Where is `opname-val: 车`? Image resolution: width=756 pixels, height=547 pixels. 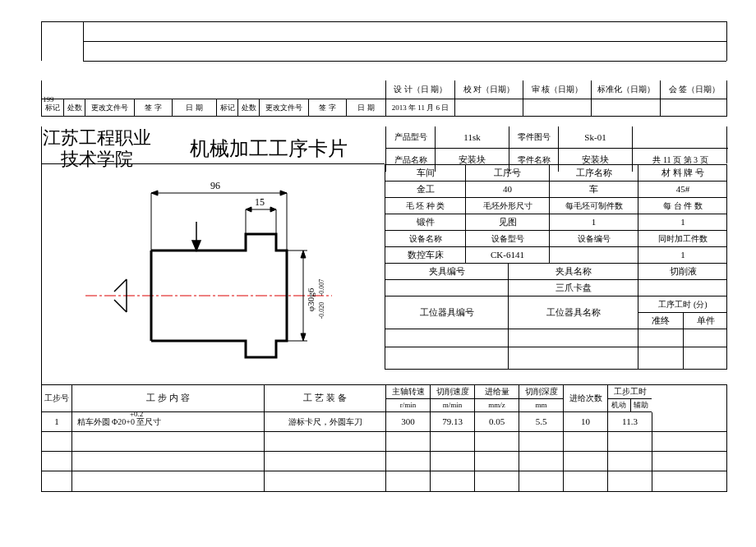
opname-val: 车 is located at coordinates (593, 189).